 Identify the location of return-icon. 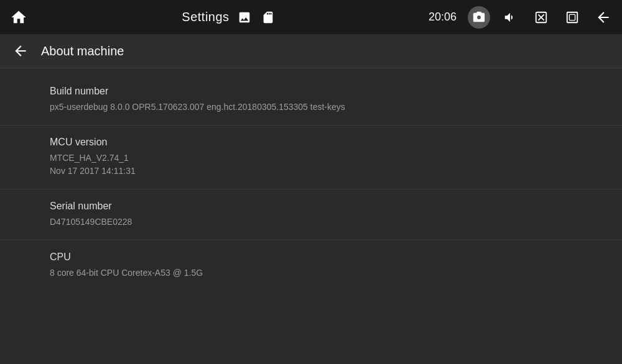
(603, 17).